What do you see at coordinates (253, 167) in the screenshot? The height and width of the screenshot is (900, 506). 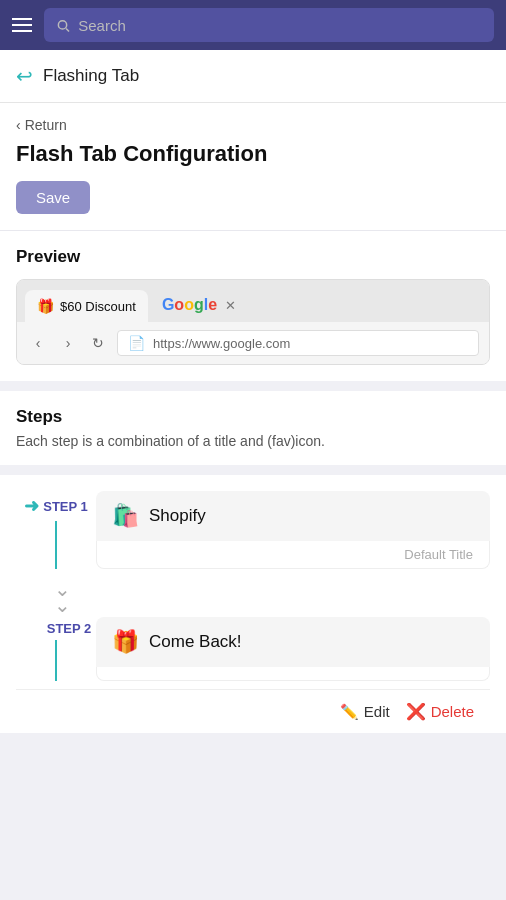 I see `page-header: ‹ Return Flash Tab Configuration Save` at bounding box center [253, 167].